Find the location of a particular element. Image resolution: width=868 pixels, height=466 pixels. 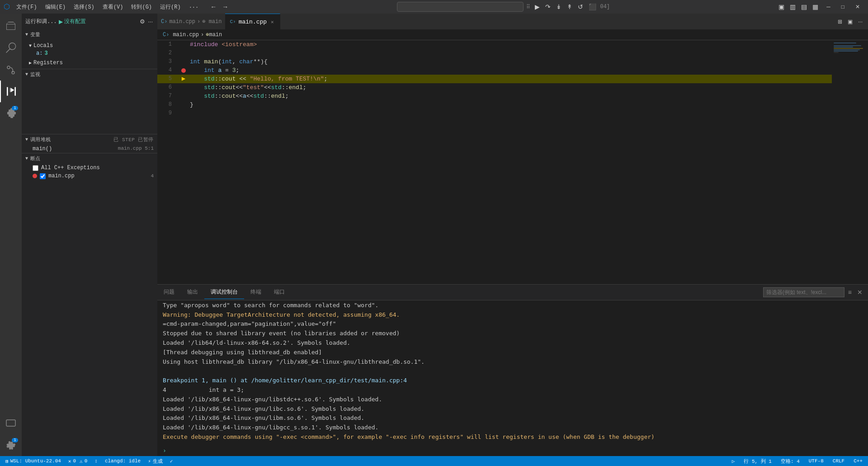

callstack-section-header: ▼ 调用堆栈 已 step 已暂停 is located at coordinates (90, 139).